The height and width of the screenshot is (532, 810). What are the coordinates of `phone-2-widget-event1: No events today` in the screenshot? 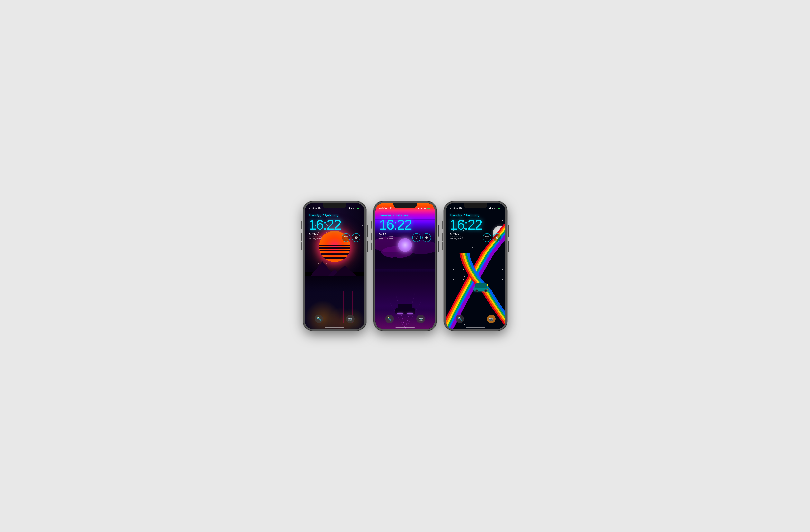 It's located at (395, 237).